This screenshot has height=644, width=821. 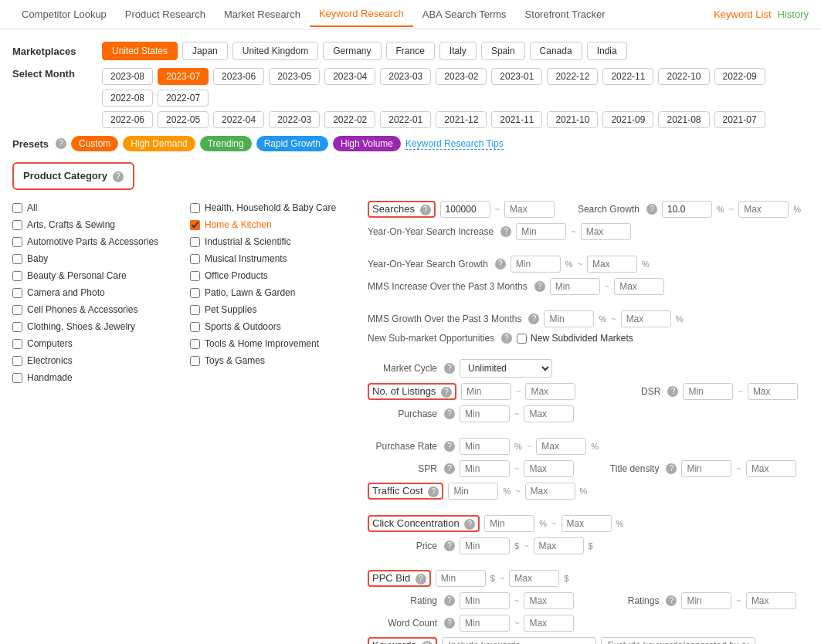 What do you see at coordinates (582, 338) in the screenshot?
I see `new-subdivided-label: New Subdivided Markets` at bounding box center [582, 338].